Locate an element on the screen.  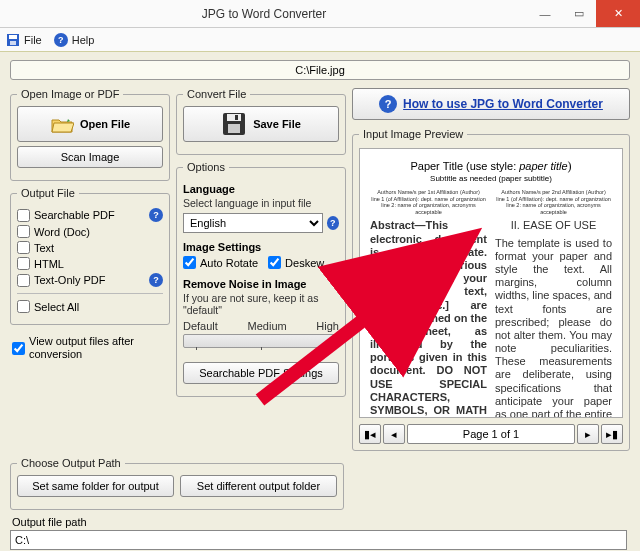
convert-file-legend: Convert File is located at coordinates (216, 94).